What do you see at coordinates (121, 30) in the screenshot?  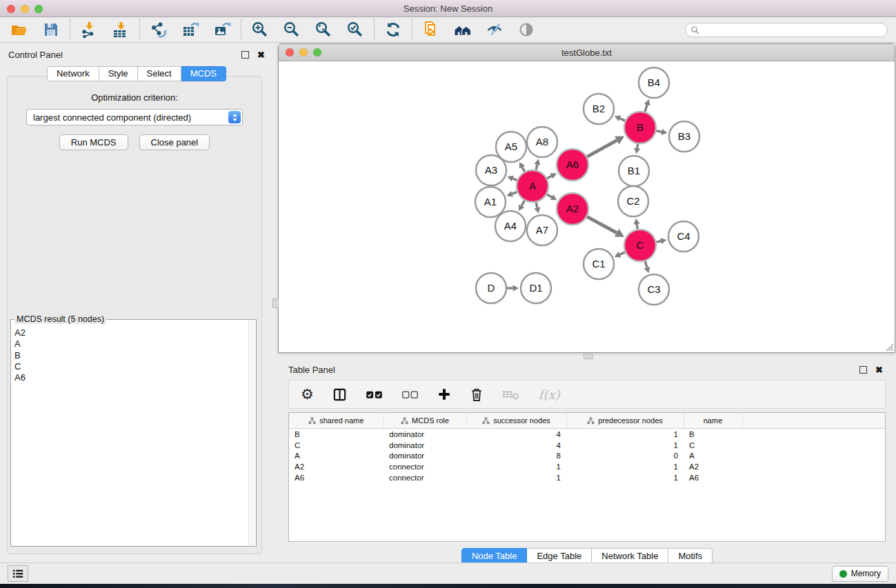 I see `import-table-icon` at bounding box center [121, 30].